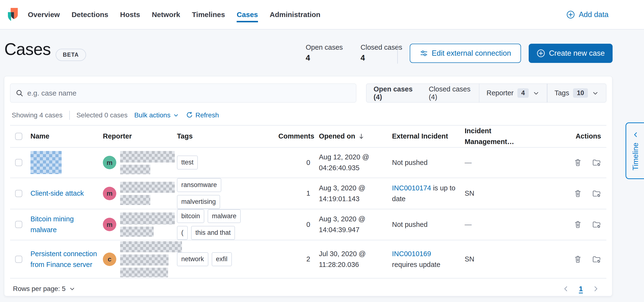 The image size is (644, 302). Describe the element at coordinates (566, 289) in the screenshot. I see `previous-page-button` at that location.